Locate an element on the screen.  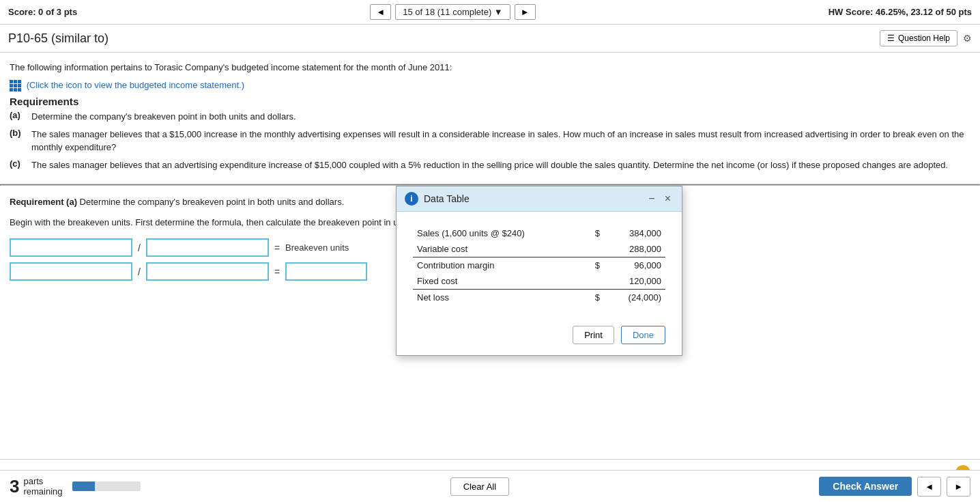
table-icon is located at coordinates (15, 86).